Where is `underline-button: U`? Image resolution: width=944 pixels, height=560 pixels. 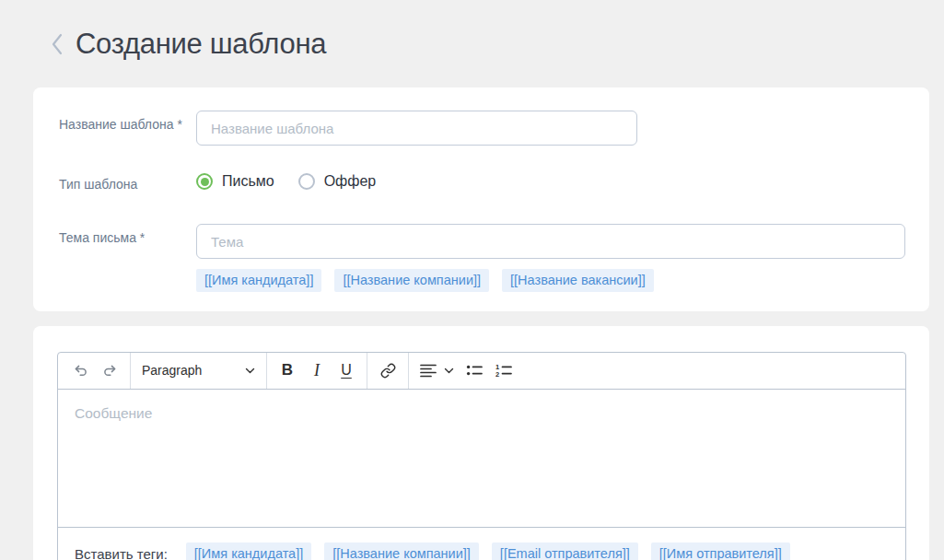 underline-button: U is located at coordinates (346, 370).